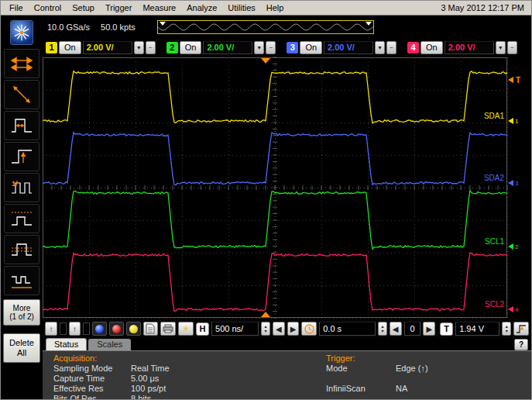 The image size is (532, 400). I want to click on nth-edge-trigger-button: 1/, so click(22, 188).